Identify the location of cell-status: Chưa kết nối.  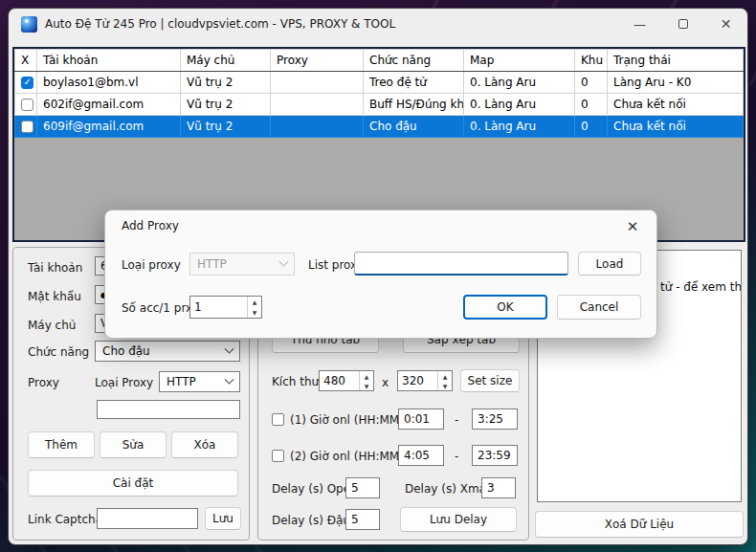
(676, 105).